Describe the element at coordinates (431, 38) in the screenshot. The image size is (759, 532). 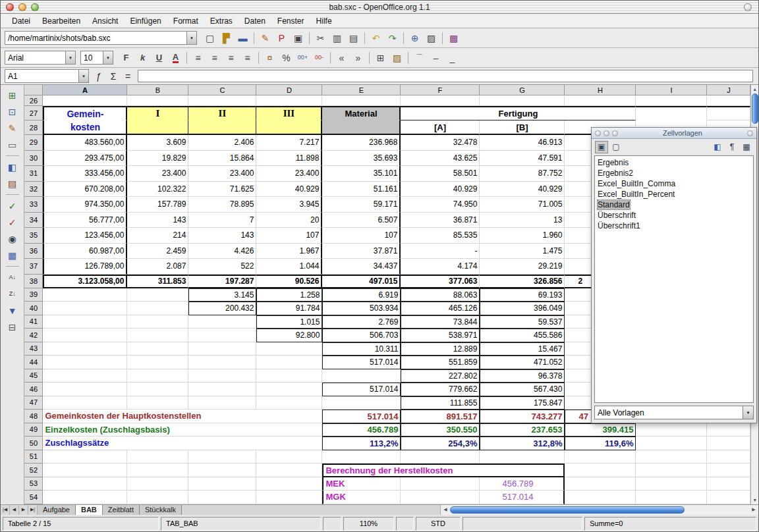
I see `stylist-icon: ▨` at that location.